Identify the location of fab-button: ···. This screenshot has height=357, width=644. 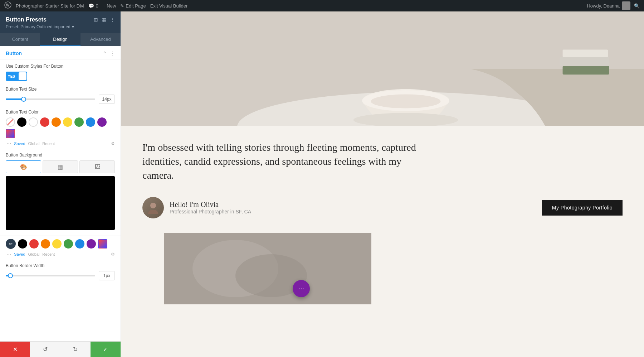
(301, 289).